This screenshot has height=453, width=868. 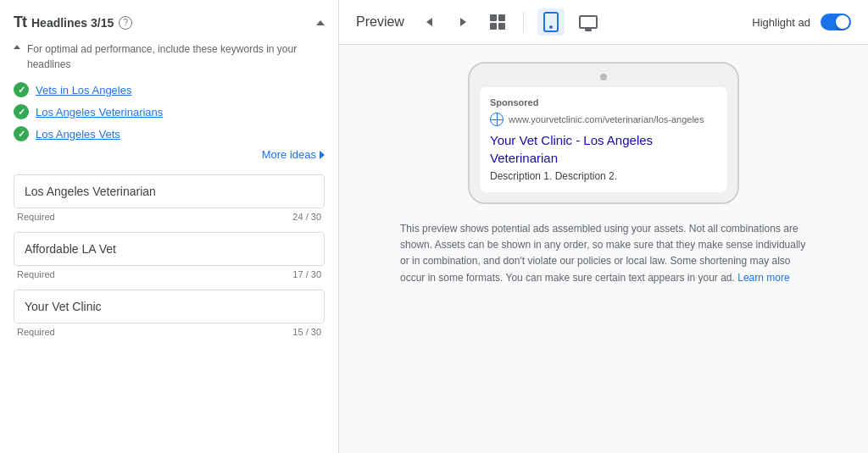 What do you see at coordinates (170, 307) in the screenshot?
I see `headline-field-3: Your Vet Clinic` at bounding box center [170, 307].